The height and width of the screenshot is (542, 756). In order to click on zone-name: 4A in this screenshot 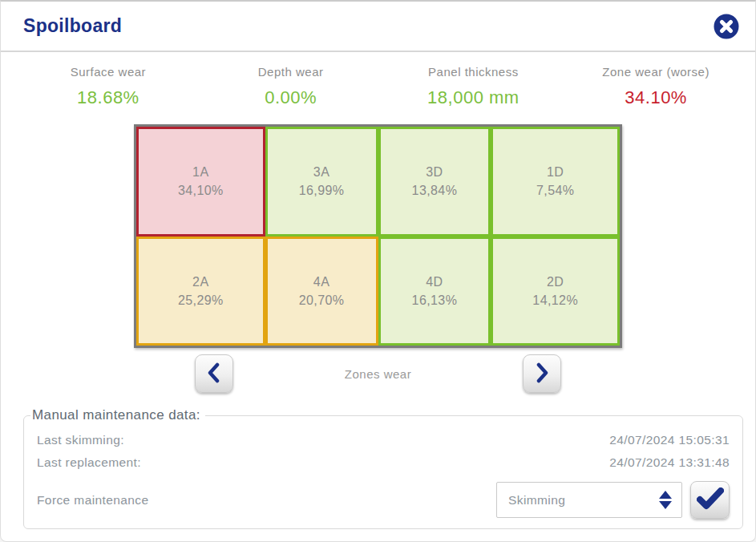, I will do `click(321, 282)`.